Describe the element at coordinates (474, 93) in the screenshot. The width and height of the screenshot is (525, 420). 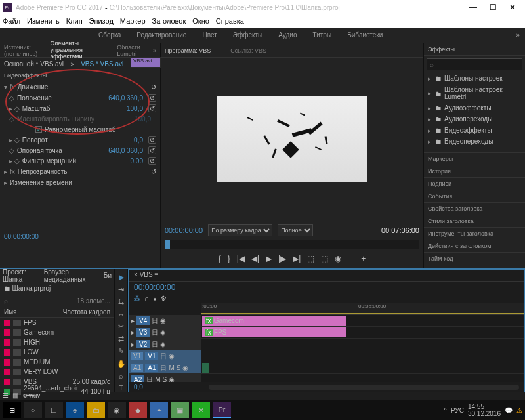
I see `folder-lumetri: 🖿Шаблоны настроек Lumetri` at that location.